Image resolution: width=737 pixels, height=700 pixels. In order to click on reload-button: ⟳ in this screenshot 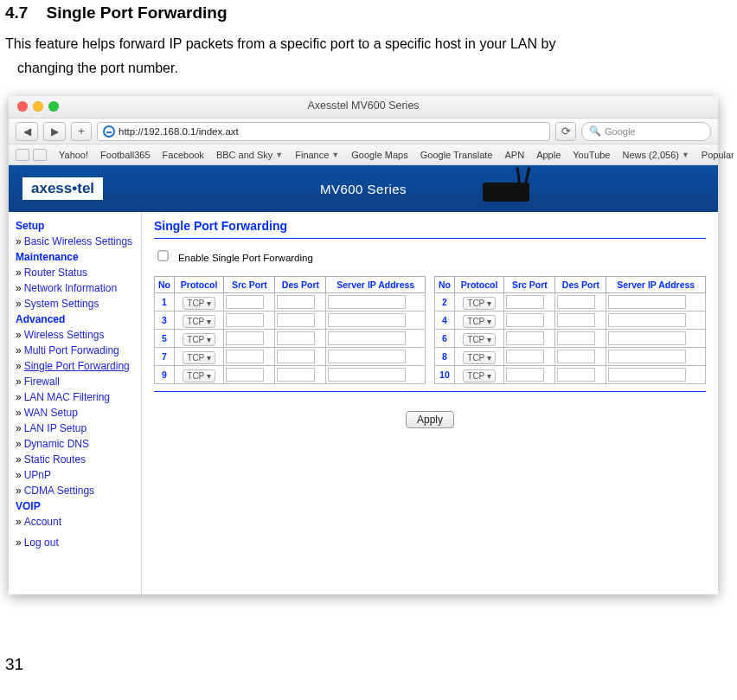, I will do `click(566, 132)`.